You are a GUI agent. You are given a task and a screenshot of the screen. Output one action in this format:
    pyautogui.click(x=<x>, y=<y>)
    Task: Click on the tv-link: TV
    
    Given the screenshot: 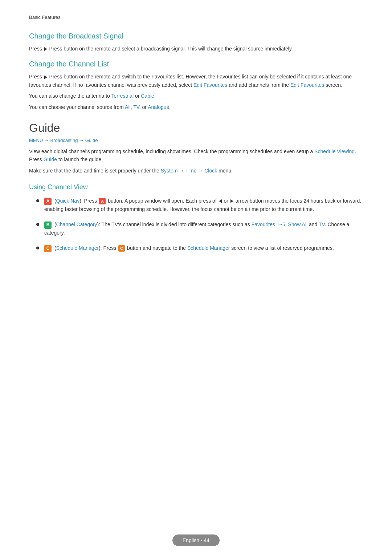 What is the action you would take?
    pyautogui.click(x=136, y=107)
    